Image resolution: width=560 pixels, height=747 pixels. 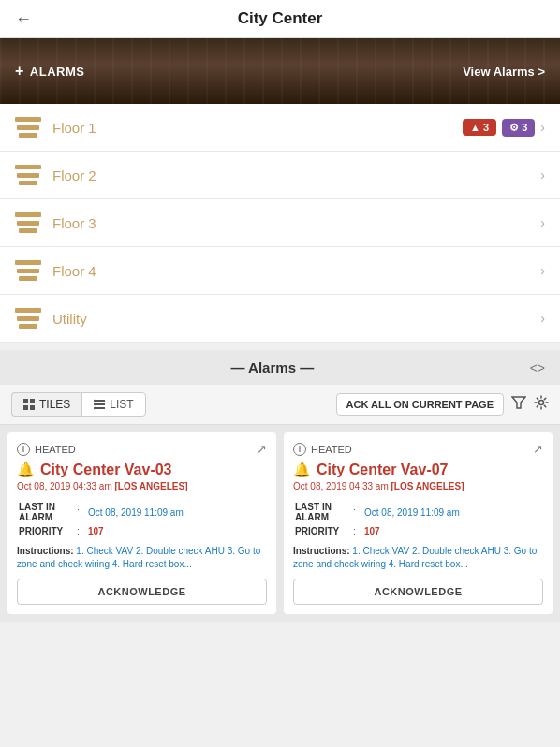 What do you see at coordinates (281, 19) in the screenshot?
I see `page-title: City Center` at bounding box center [281, 19].